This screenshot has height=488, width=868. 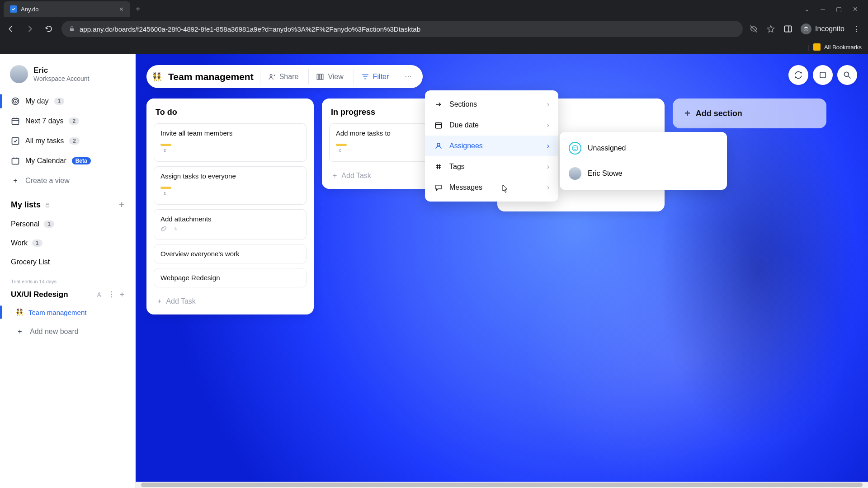 What do you see at coordinates (843, 47) in the screenshot?
I see `all-bookmarks-link: All Bookmarks` at bounding box center [843, 47].